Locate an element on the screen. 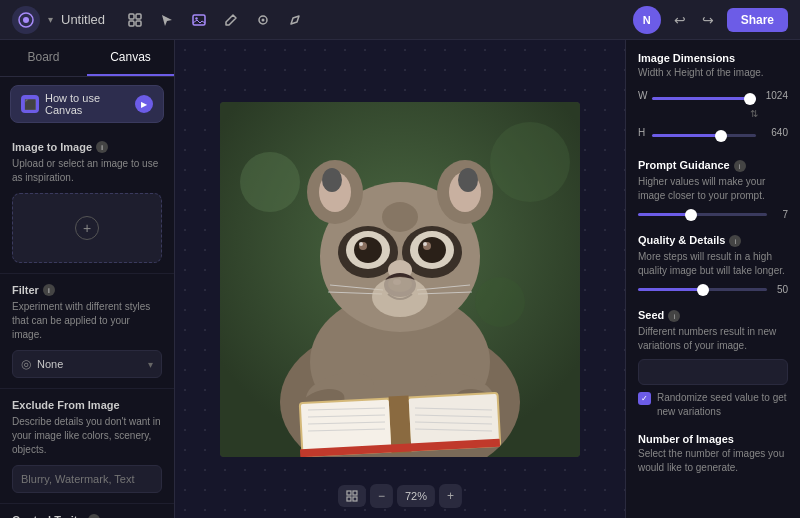 The width and height of the screenshot is (800, 518). exclude-input is located at coordinates (87, 479).